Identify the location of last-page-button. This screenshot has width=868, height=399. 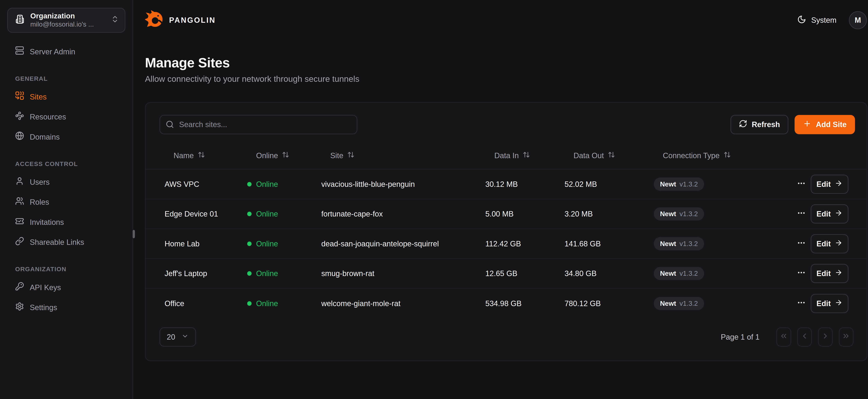
(846, 337).